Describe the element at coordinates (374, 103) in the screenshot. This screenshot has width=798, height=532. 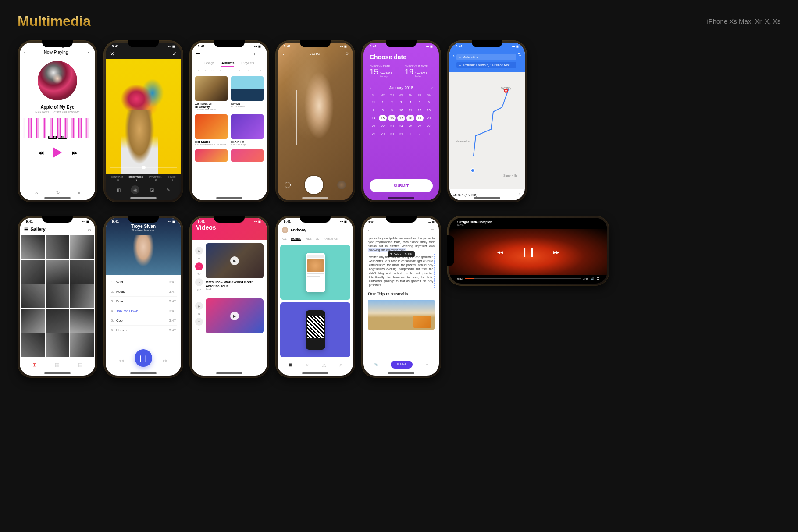
I see `day-prev: 31` at that location.